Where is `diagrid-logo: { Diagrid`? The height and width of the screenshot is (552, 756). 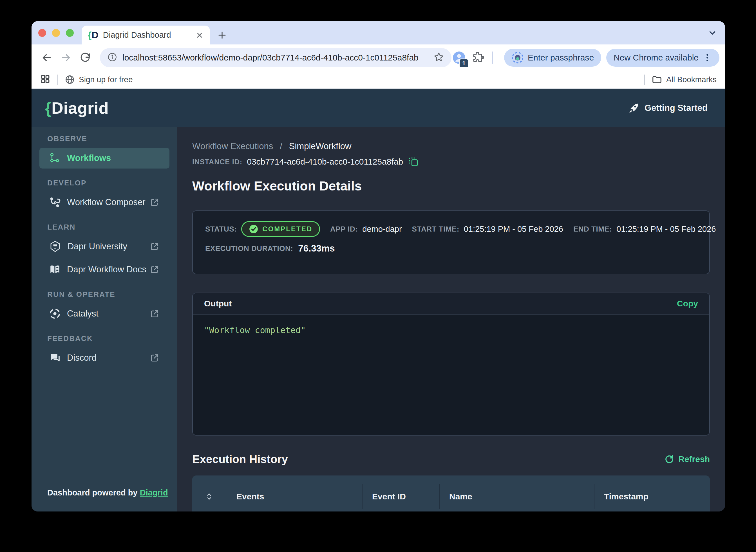 diagrid-logo: { Diagrid is located at coordinates (77, 108).